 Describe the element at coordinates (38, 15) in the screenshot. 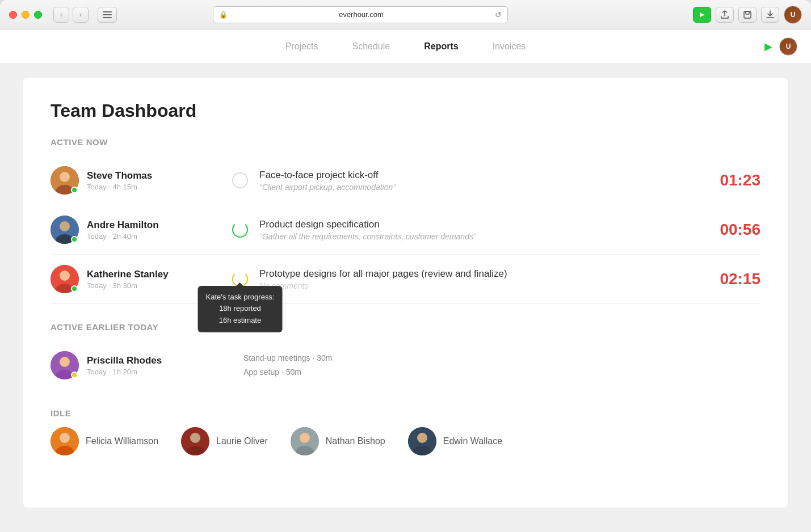

I see `maximize-button` at that location.